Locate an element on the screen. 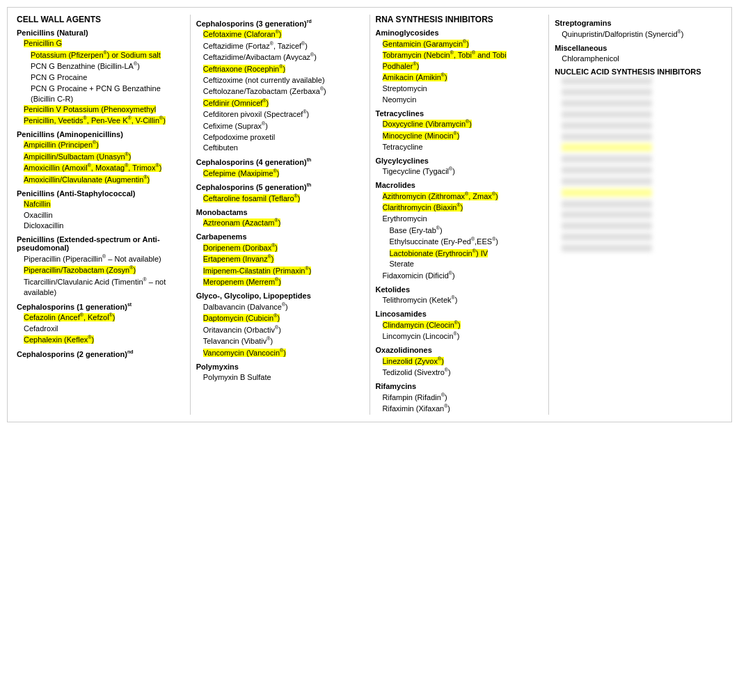 The width and height of the screenshot is (739, 700). list-item: Ceftolozane/Tazobactam (Zerbaxa®) is located at coordinates (280, 92).